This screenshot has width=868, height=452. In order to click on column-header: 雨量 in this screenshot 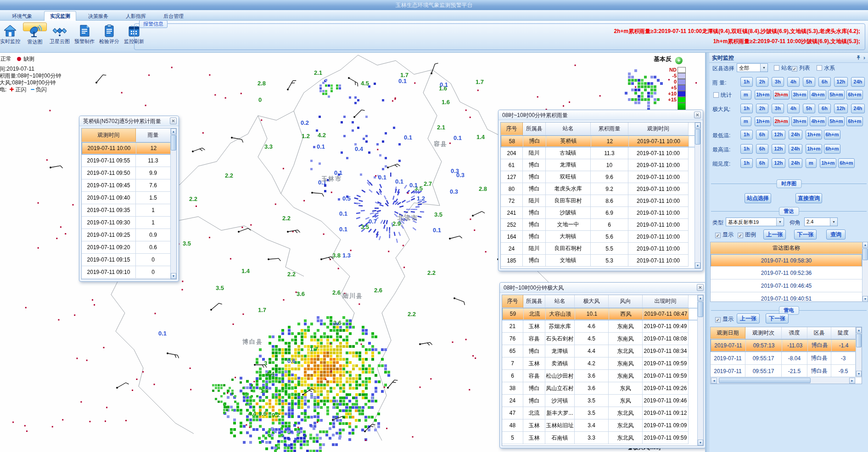, I will do `click(153, 135)`.